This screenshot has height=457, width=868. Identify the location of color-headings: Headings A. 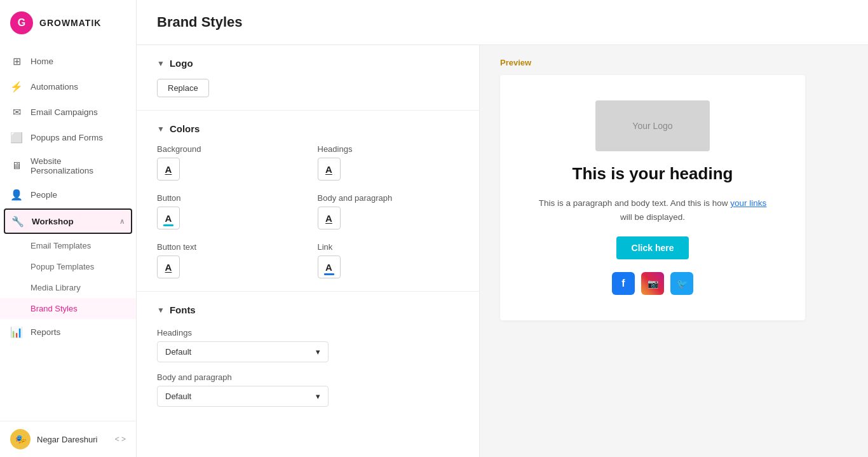
(389, 163).